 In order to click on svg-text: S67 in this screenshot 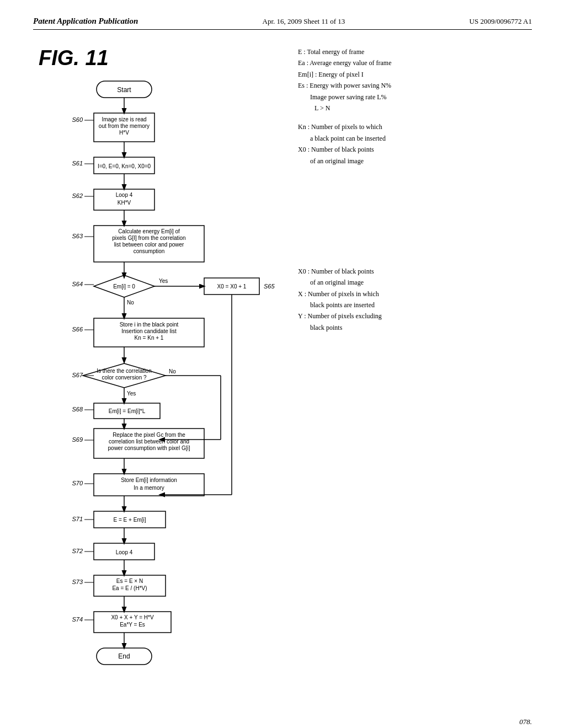, I will do `click(77, 375)`.